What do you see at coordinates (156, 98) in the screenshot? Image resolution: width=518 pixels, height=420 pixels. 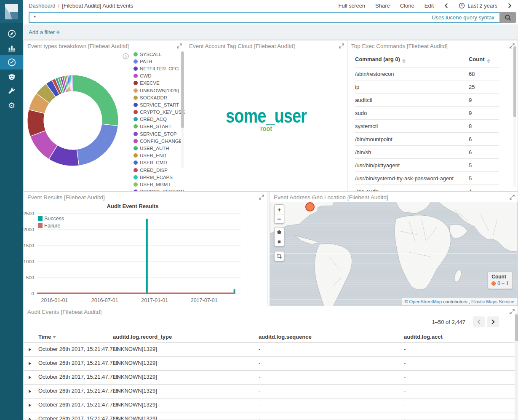 I see `legend-item-SOCKADDR: SOCKADDR` at bounding box center [156, 98].